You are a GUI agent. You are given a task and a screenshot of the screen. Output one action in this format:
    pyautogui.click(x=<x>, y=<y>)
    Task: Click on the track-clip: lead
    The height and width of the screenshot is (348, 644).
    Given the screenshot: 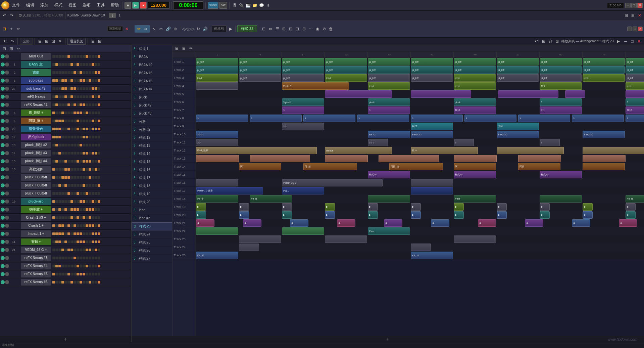 What is the action you would take?
    pyautogui.click(x=475, y=86)
    